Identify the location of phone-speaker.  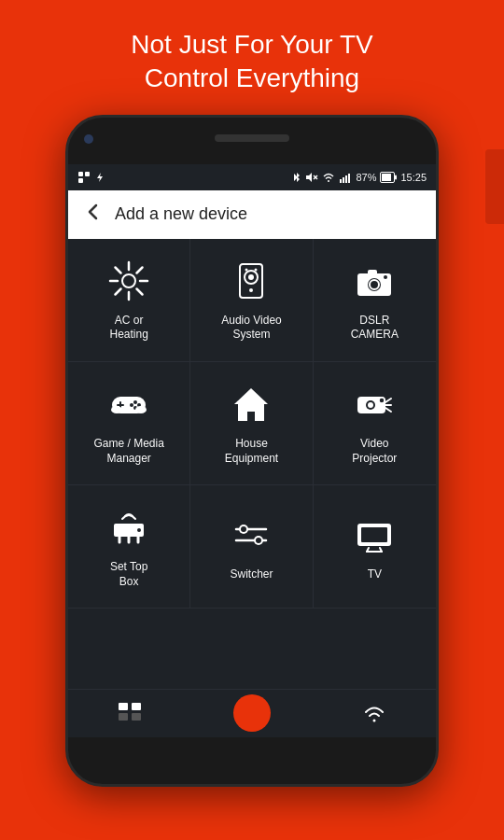
(252, 138).